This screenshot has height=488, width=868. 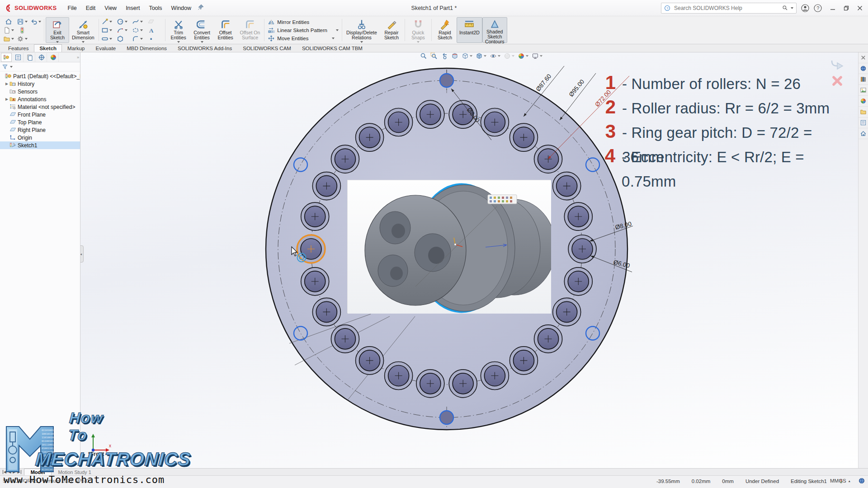 I want to click on search-dropdown-caret, so click(x=792, y=8).